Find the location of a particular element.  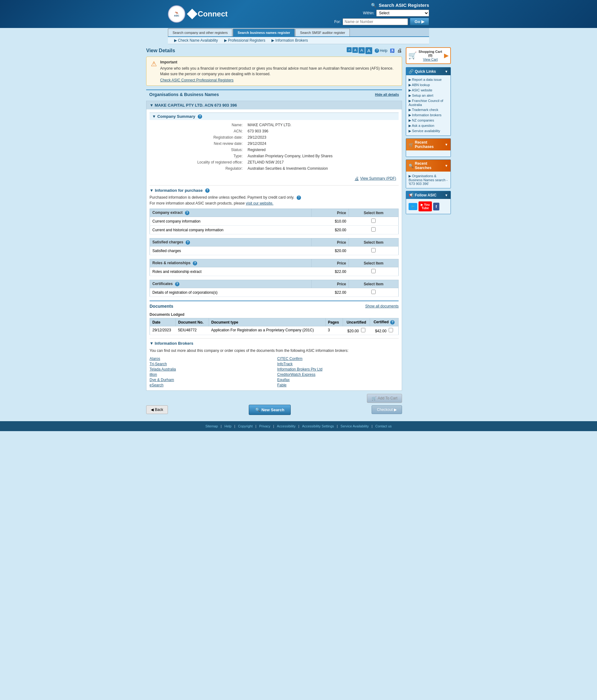

ql-service-availability: ▶ Service availability is located at coordinates (428, 131).